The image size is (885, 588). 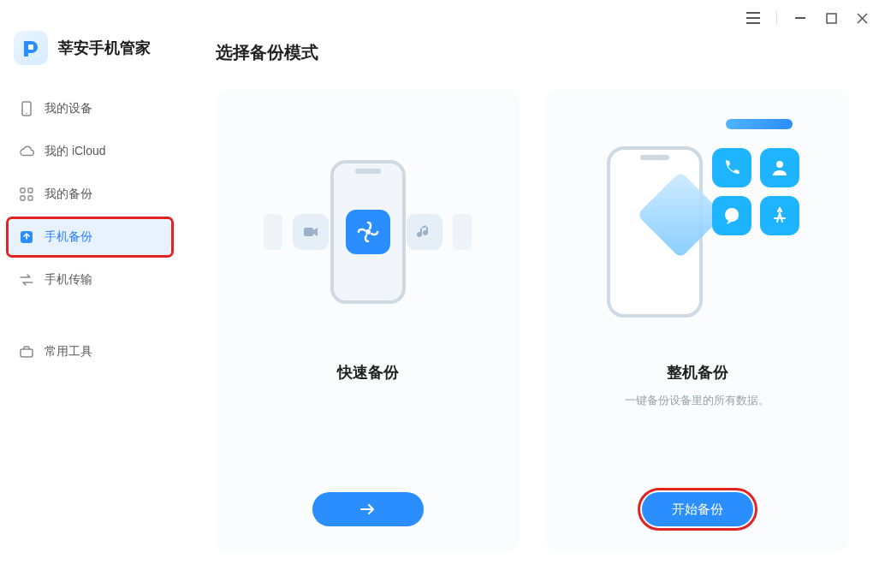 What do you see at coordinates (800, 18) in the screenshot?
I see `window-minimize-icon` at bounding box center [800, 18].